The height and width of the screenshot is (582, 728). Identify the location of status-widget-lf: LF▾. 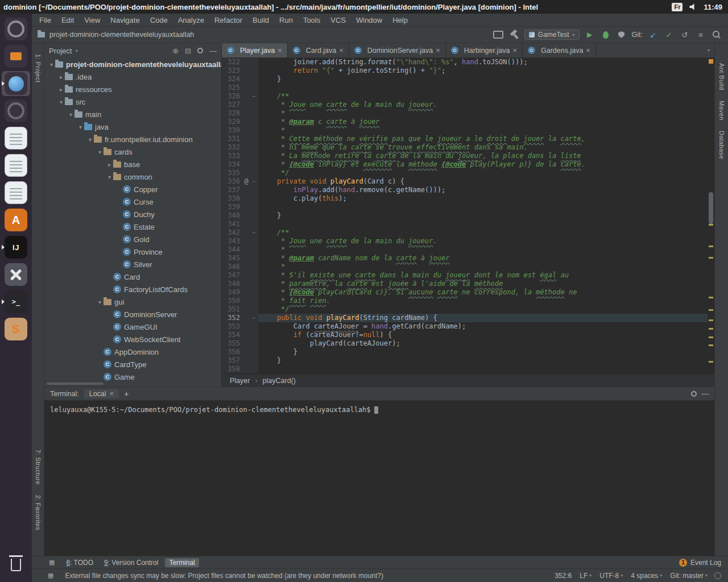
(586, 576).